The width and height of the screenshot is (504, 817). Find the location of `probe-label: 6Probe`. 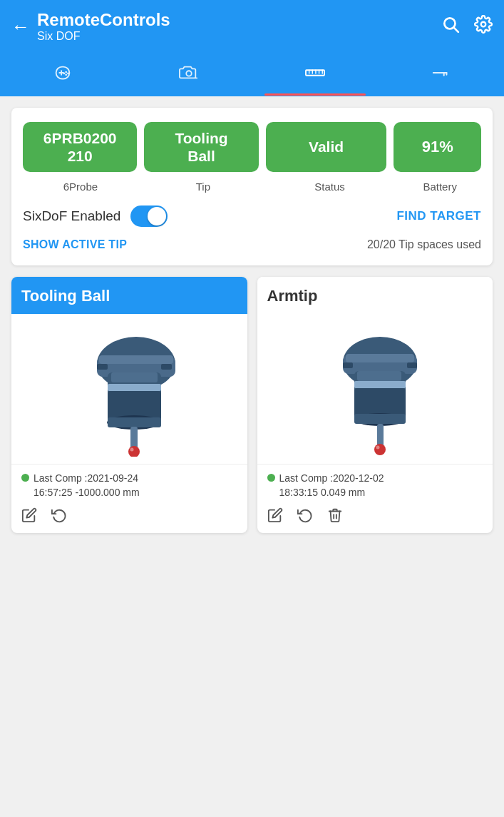

probe-label: 6Probe is located at coordinates (81, 187).